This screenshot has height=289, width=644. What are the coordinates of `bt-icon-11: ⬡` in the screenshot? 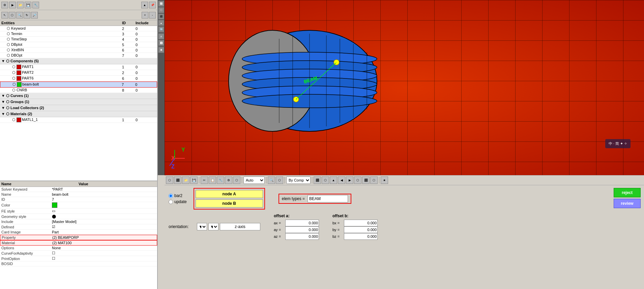 It's located at (280, 180).